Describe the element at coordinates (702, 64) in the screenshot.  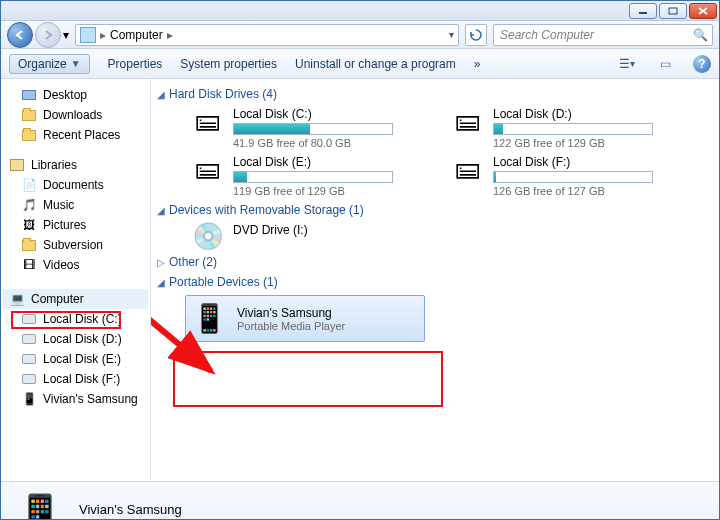
I see `help-button: ?` at that location.